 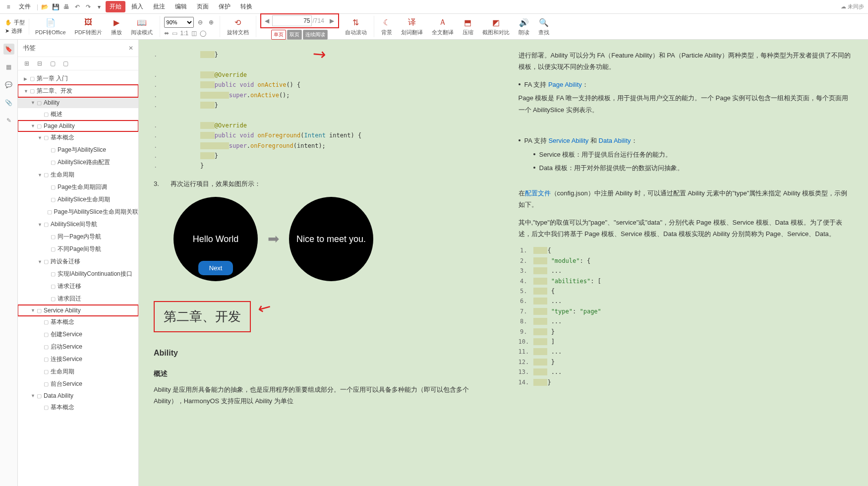 What do you see at coordinates (279, 35) in the screenshot?
I see `single-page-mode: 单页` at bounding box center [279, 35].